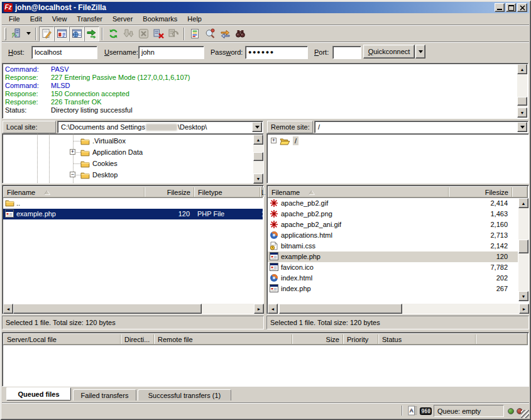 This screenshot has height=420, width=531. I want to click on menu-view: View, so click(60, 19).